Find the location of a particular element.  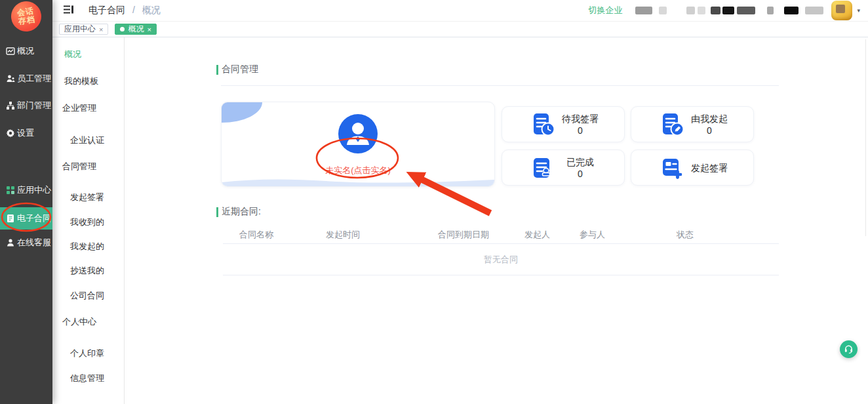

sidebar-item-label: 设置 is located at coordinates (26, 133).